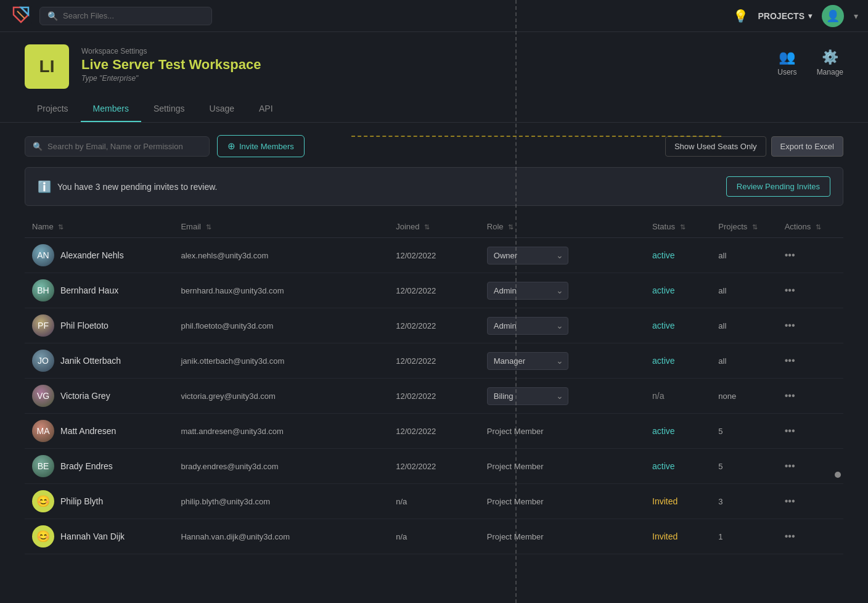 Image resolution: width=868 pixels, height=603 pixels. I want to click on member-search: 🔍, so click(117, 147).